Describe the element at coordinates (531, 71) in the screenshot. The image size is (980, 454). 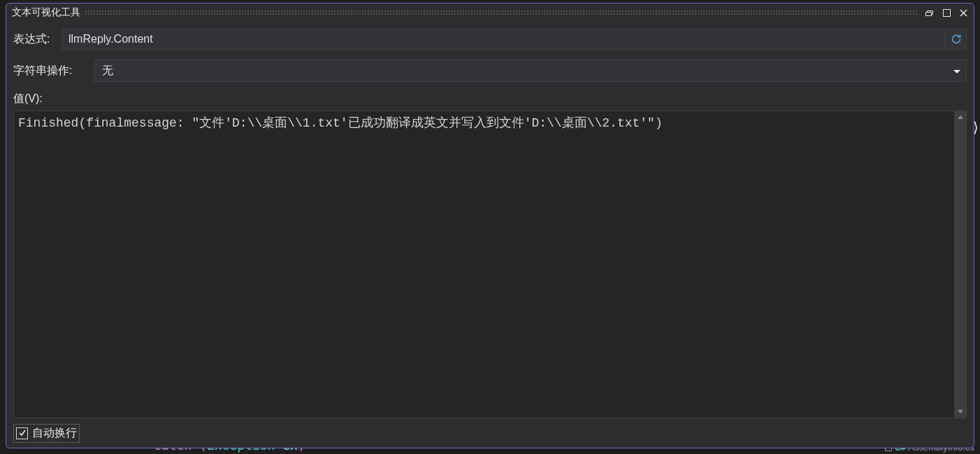
I see `string-ops-dropdown: 无` at that location.